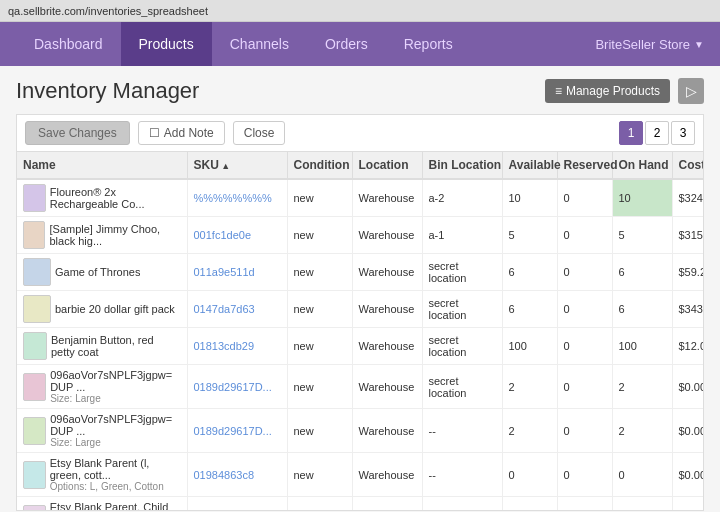 The image size is (720, 512). I want to click on close-button: Close, so click(260, 133).